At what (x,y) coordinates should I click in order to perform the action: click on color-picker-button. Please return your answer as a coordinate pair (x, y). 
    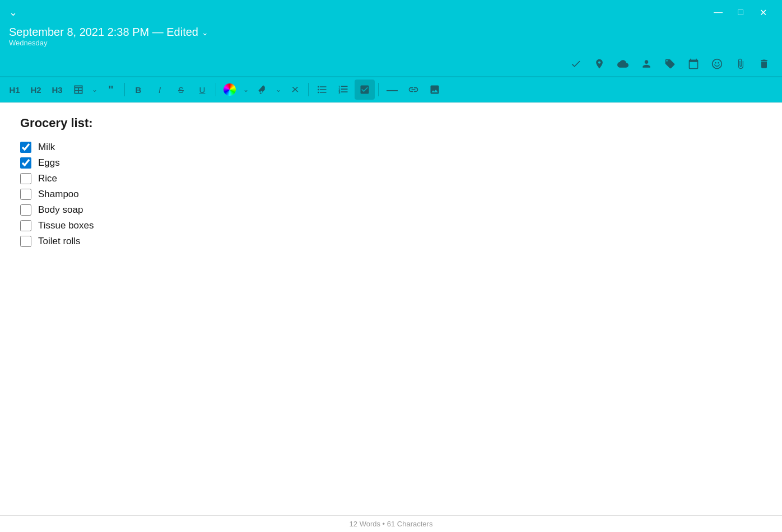
    Looking at the image, I should click on (230, 90).